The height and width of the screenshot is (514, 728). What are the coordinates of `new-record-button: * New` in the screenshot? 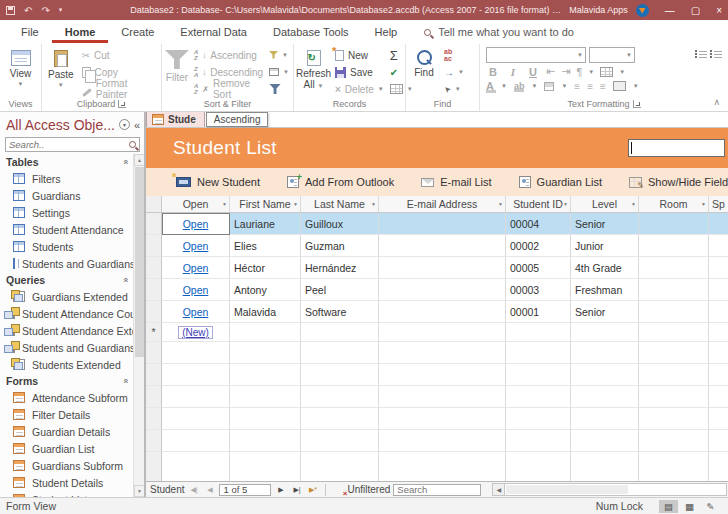 It's located at (360, 55).